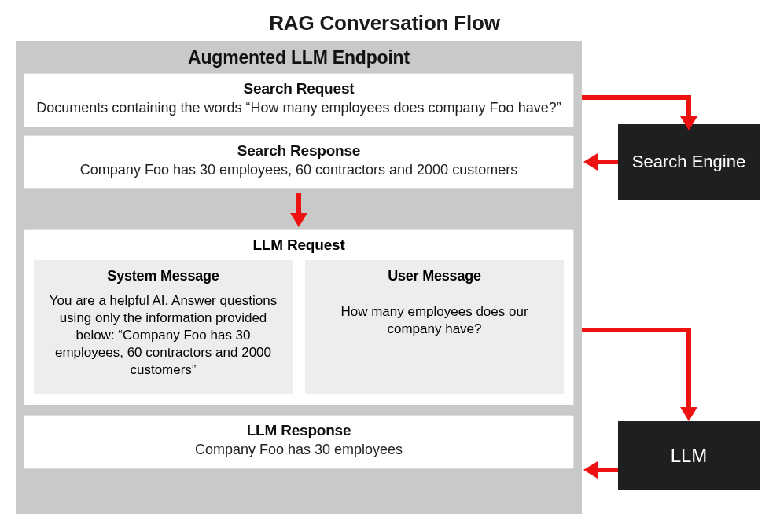  Describe the element at coordinates (434, 327) in the screenshot. I see `user-message-card: User Message How many employees does our…` at that location.